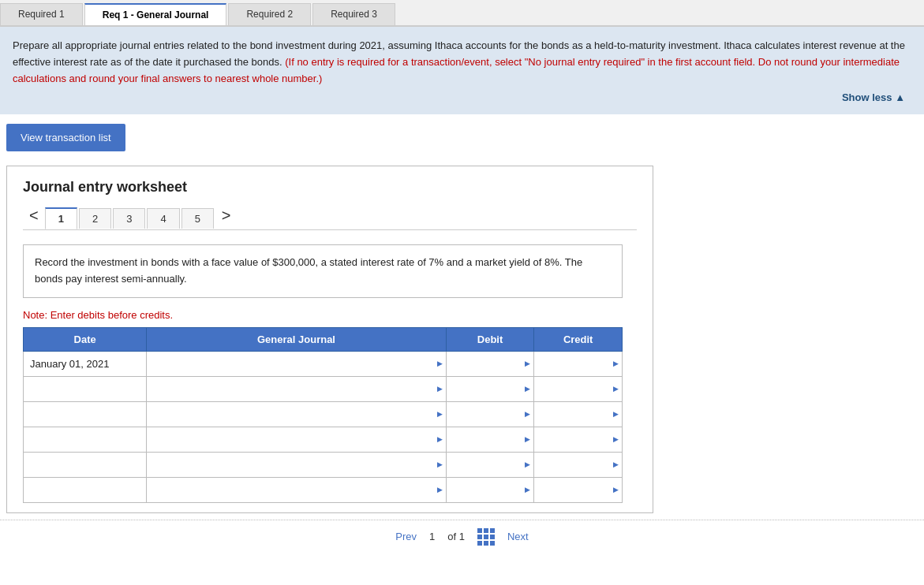  I want to click on view-transaction-button: View transaction list, so click(66, 137).